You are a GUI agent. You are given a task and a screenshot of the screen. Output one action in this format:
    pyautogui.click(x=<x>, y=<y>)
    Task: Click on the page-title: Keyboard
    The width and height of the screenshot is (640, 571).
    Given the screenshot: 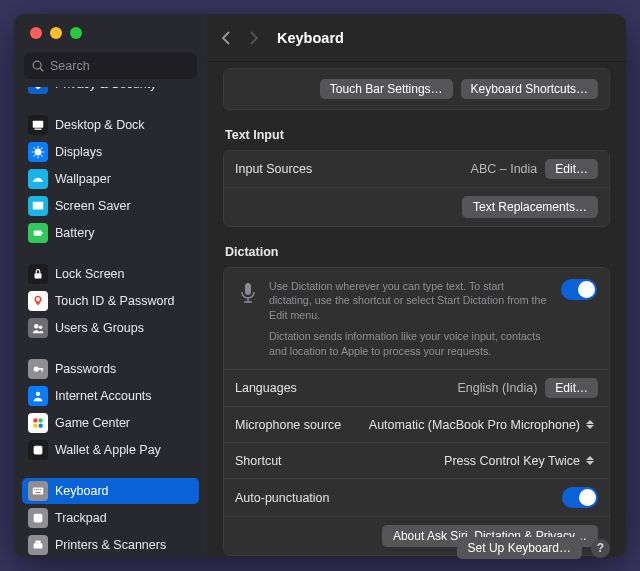 What is the action you would take?
    pyautogui.click(x=310, y=38)
    